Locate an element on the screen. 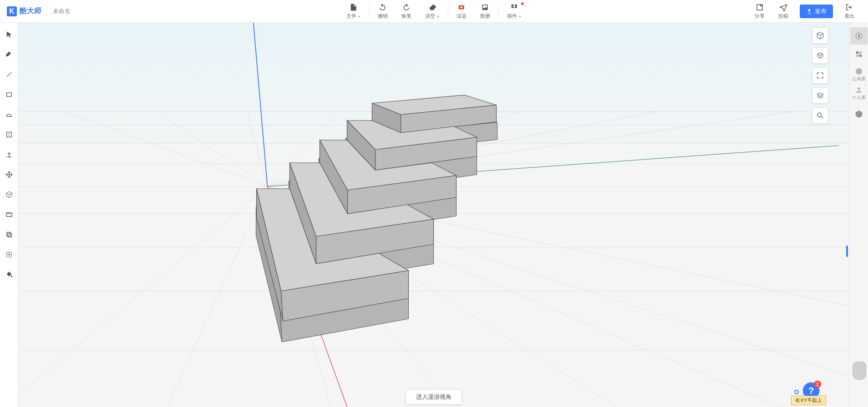  fullscreen-button is located at coordinates (820, 75).